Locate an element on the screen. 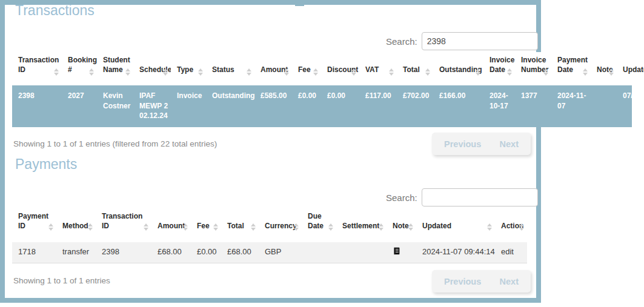 This screenshot has height=307, width=644. col-discount: Discount is located at coordinates (340, 69).